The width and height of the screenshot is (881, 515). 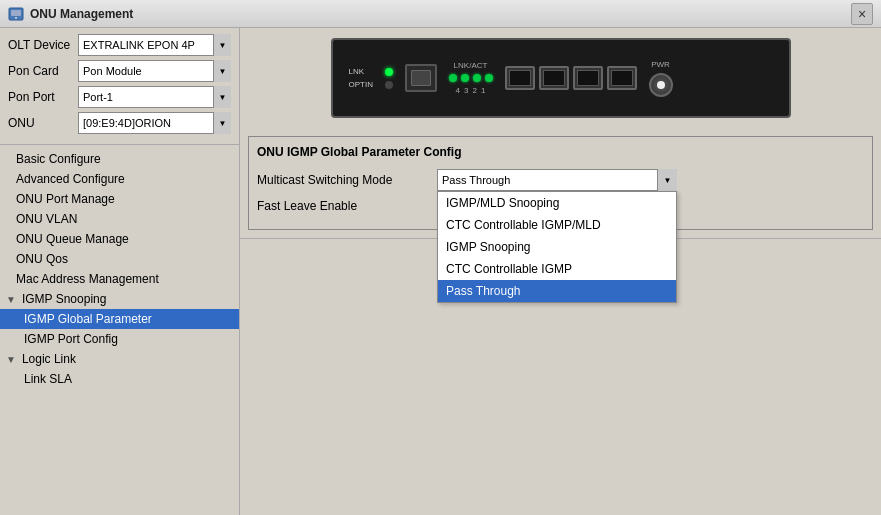 What do you see at coordinates (458, 90) in the screenshot?
I see `port-num-4: 4` at bounding box center [458, 90].